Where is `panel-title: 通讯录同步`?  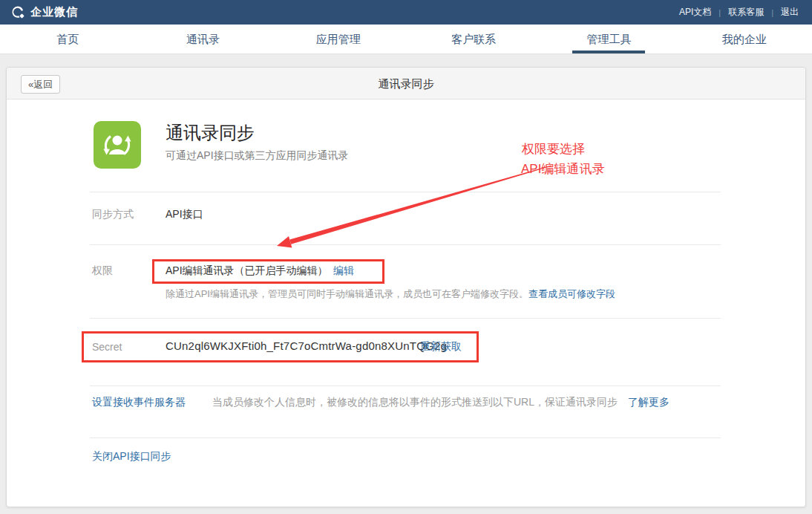
panel-title: 通讯录同步 is located at coordinates (406, 85).